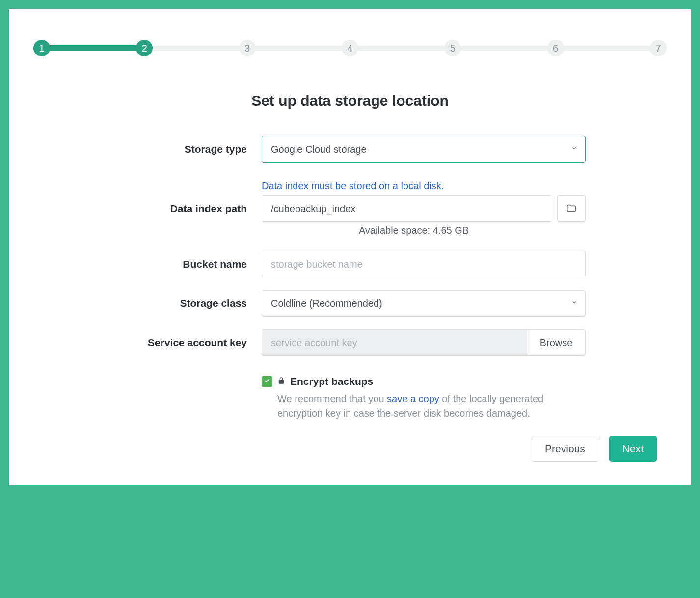 The width and height of the screenshot is (700, 598). What do you see at coordinates (424, 149) in the screenshot?
I see `storage-type-select: Google Cloud storage` at bounding box center [424, 149].